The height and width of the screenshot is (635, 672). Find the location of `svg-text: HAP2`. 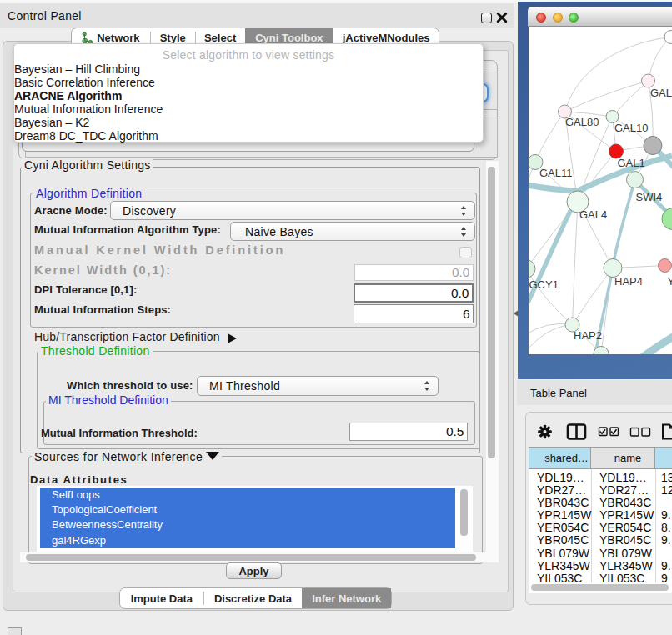

svg-text: HAP2 is located at coordinates (588, 335).